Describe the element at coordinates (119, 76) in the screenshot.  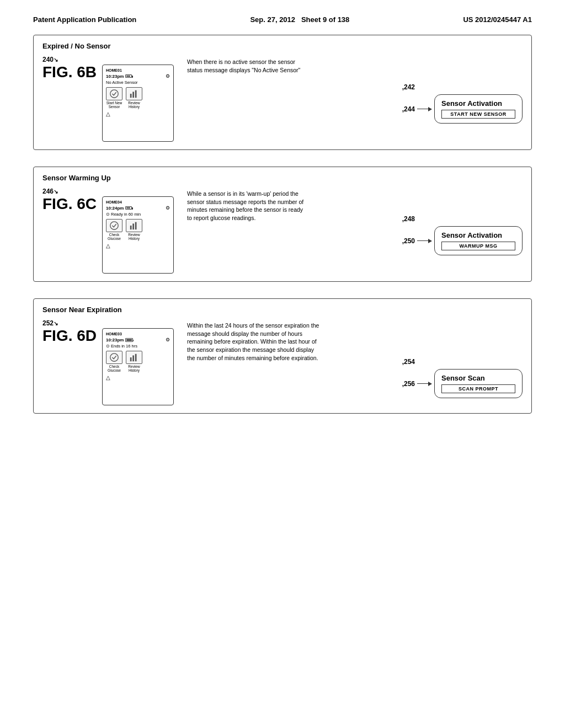
I see `fig6b-time: 10:23pm` at that location.